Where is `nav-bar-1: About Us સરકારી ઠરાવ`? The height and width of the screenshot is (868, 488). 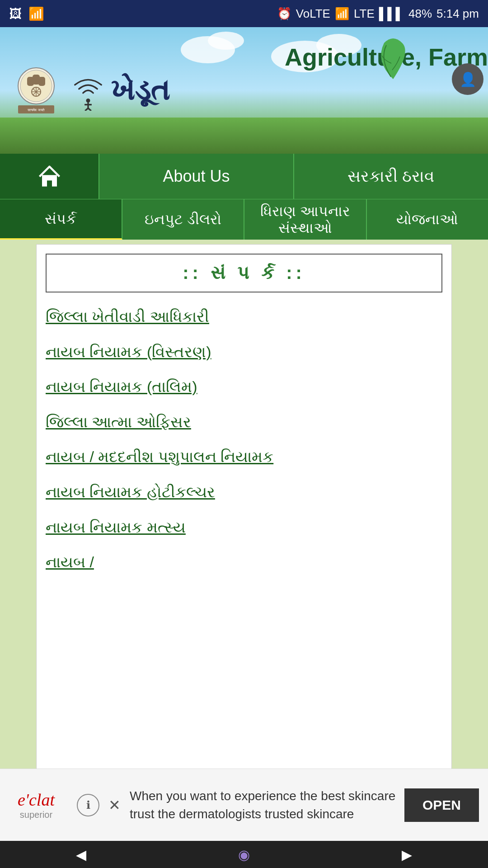 nav-bar-1: About Us સરકારી ઠરાવ is located at coordinates (244, 176).